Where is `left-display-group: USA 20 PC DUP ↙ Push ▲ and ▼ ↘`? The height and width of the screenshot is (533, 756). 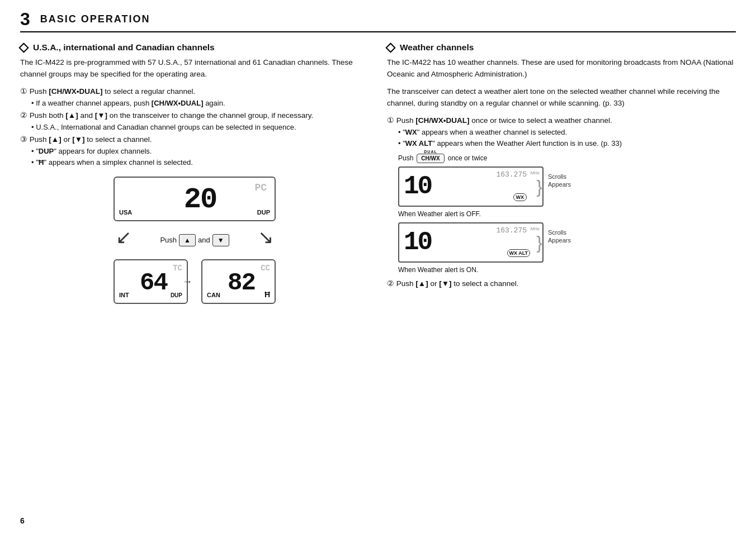
left-display-group: USA 20 PC DUP ↙ Push ▲ and ▼ ↘ is located at coordinates (195, 240).